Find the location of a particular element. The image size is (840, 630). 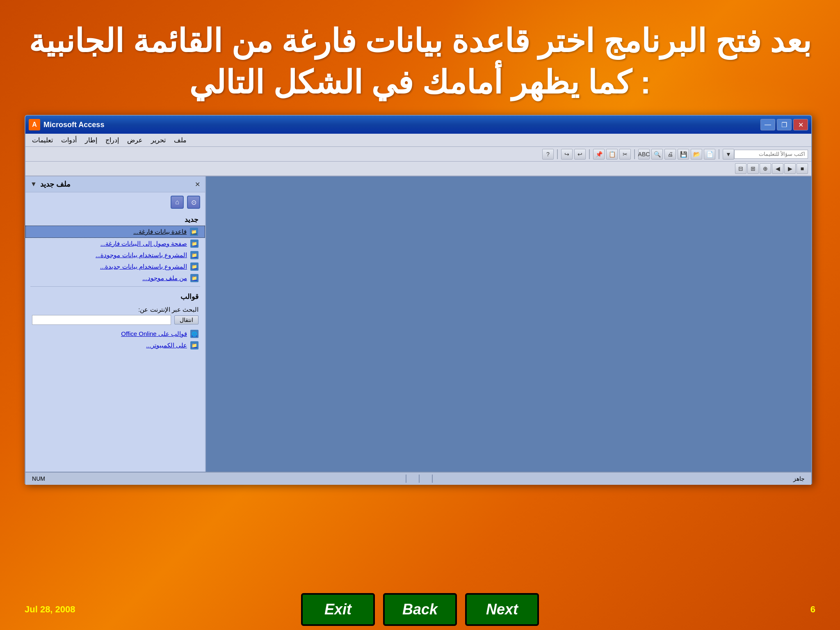

status-num: NUM is located at coordinates (39, 479).